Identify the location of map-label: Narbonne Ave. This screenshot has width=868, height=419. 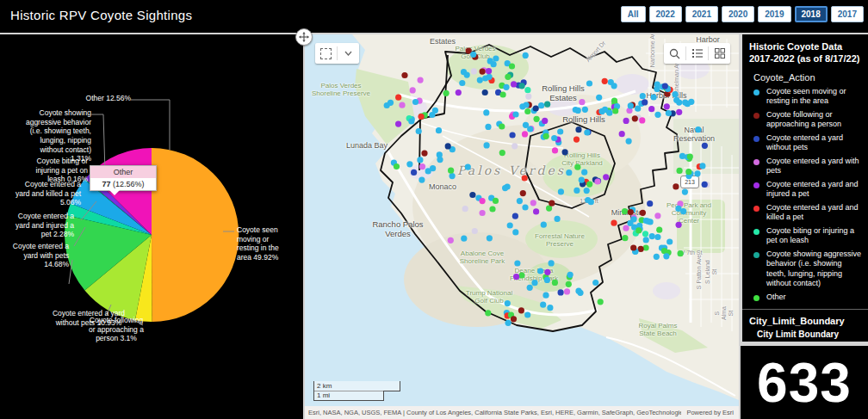
(653, 51).